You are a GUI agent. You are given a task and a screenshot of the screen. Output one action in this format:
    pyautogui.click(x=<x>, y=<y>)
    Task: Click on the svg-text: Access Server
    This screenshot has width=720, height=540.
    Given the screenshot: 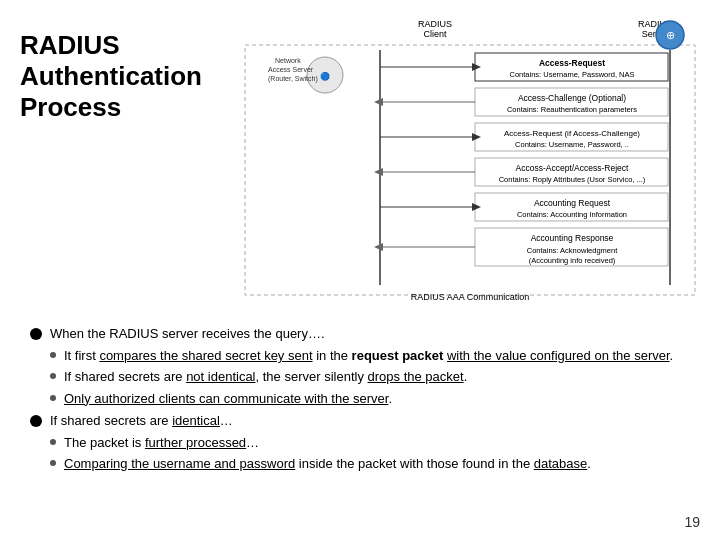 What is the action you would take?
    pyautogui.click(x=291, y=70)
    